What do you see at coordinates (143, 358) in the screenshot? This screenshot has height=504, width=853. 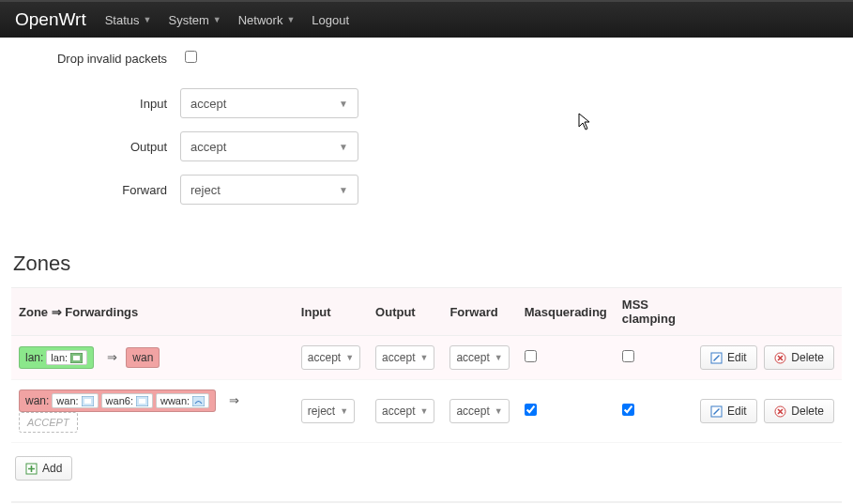 I see `zone-chip-wan-target: wan` at bounding box center [143, 358].